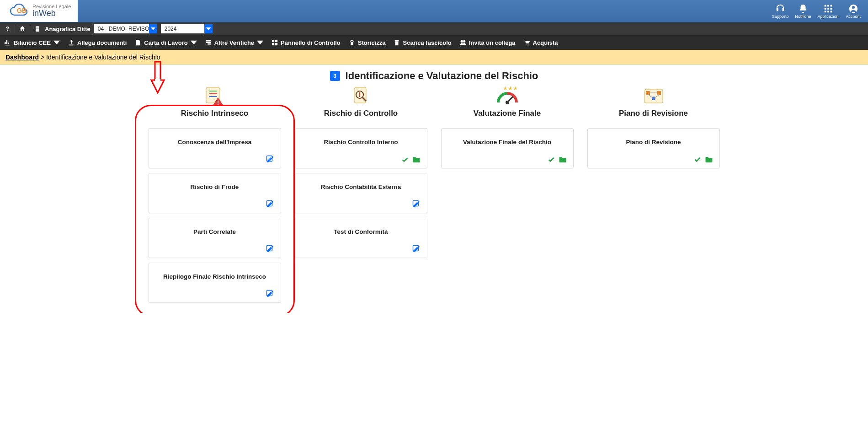 This screenshot has width=868, height=431. I want to click on page-title: Identificazione e Valutazione del Rischi…, so click(442, 76).